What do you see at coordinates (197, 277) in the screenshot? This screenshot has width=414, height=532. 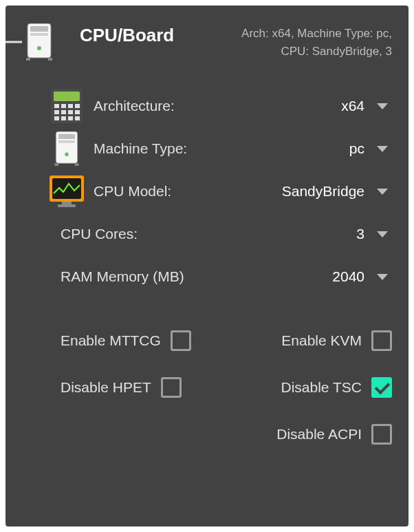 I see `ram-label: RAM Memory (MB)` at bounding box center [197, 277].